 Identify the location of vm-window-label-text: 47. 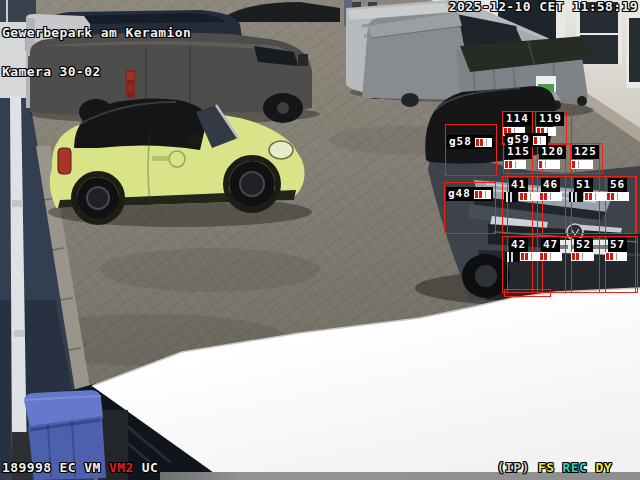
(550, 245).